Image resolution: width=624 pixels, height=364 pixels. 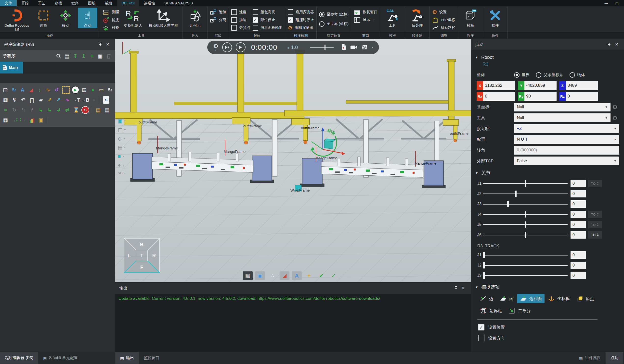 What do you see at coordinates (562, 107) in the screenshot?
I see `base-frame-select: Null▼` at bounding box center [562, 107].